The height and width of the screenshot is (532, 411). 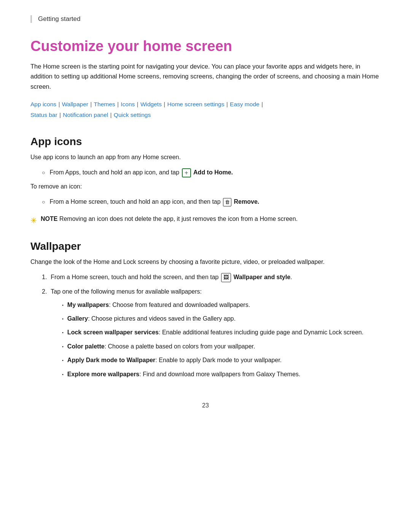 I want to click on note-box: ✳ NOTE Removing an icon does not delete …, so click(x=206, y=220).